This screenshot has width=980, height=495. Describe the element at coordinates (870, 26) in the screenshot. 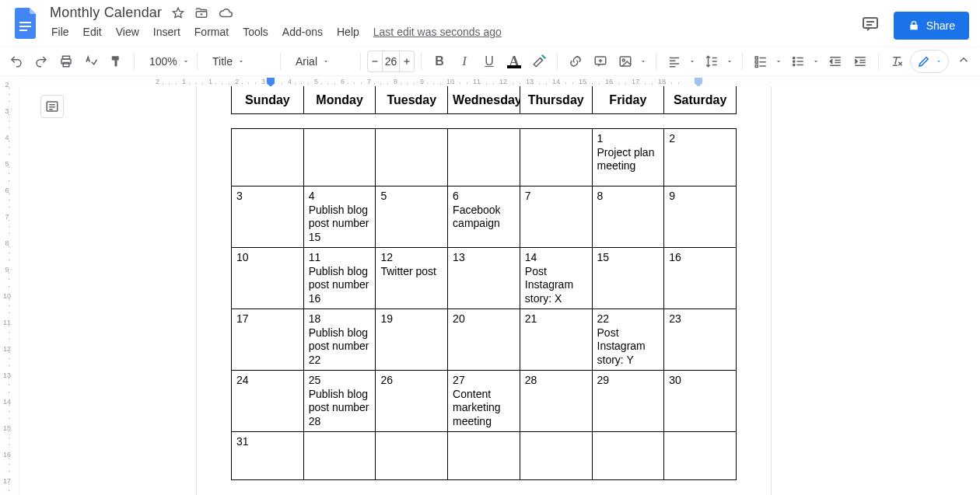

I see `comment-history-icon` at that location.